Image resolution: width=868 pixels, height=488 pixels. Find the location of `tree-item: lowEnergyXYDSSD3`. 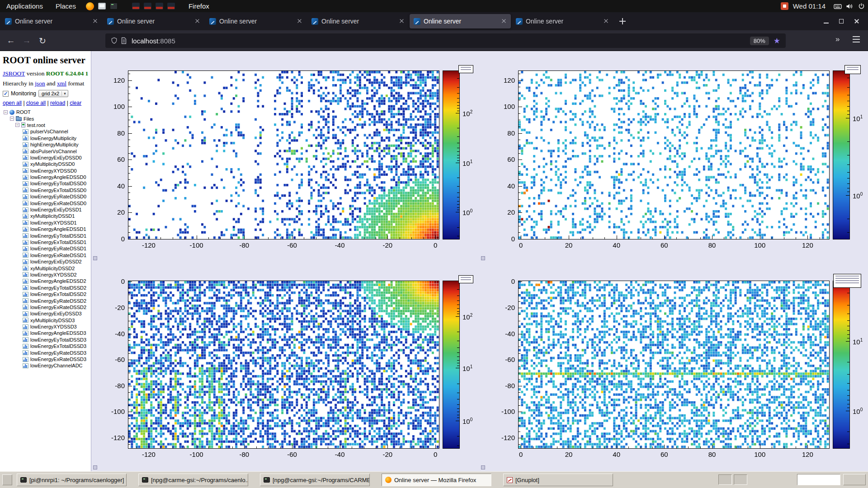

tree-item: lowEnergyXYDSSD3 is located at coordinates (45, 327).